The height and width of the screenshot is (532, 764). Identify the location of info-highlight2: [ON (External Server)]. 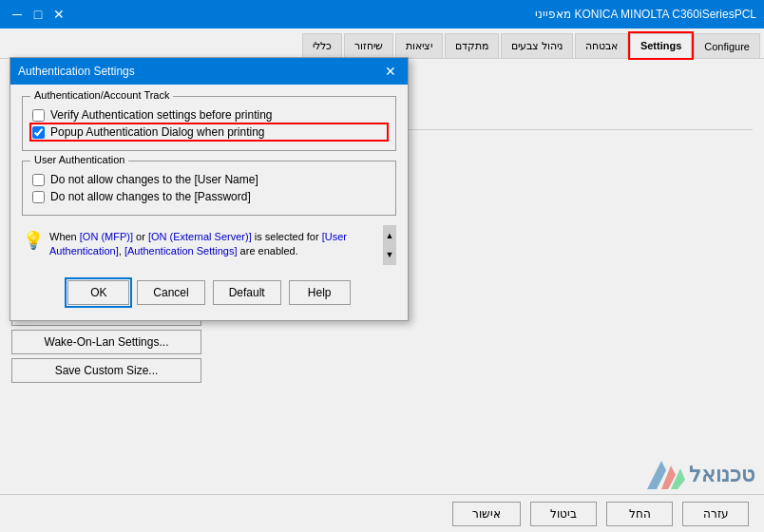
(200, 237).